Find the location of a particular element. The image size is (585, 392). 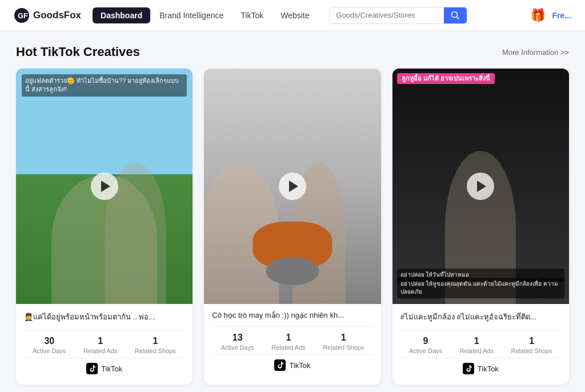

navbar: GF GoodsFox Dashboard Brand Intelligence… is located at coordinates (292, 15).